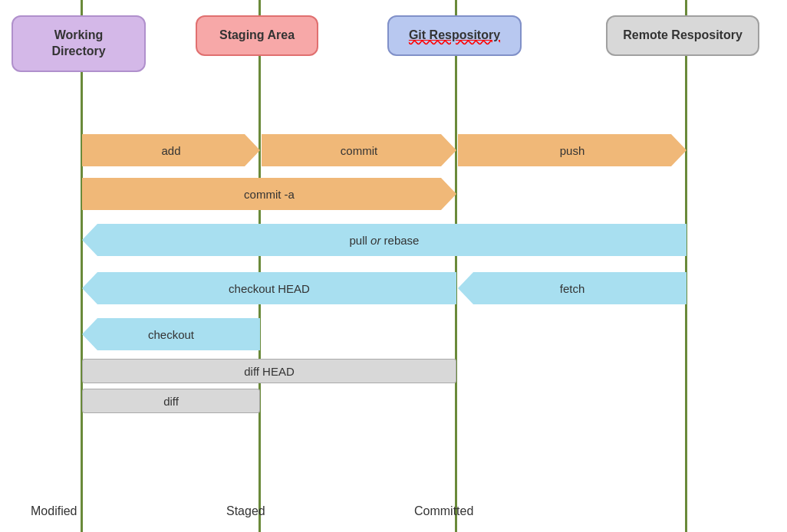  Describe the element at coordinates (171, 334) in the screenshot. I see `arrow-checkout: checkout` at that location.